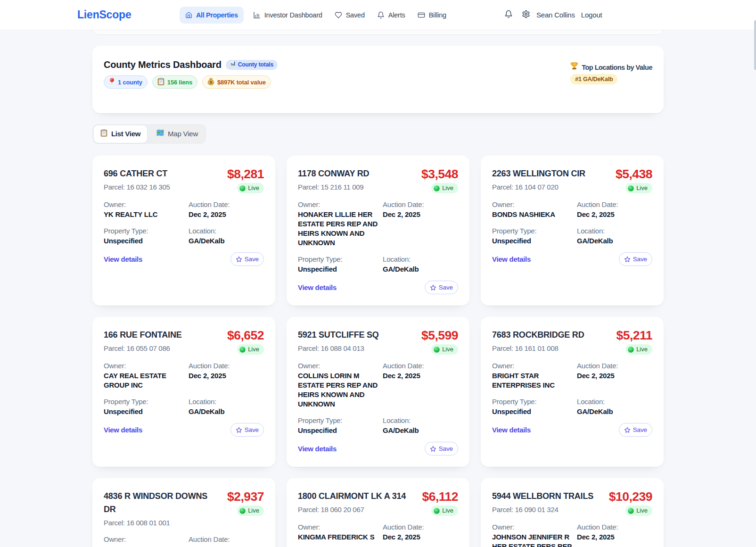  What do you see at coordinates (105, 15) in the screenshot?
I see `brand-logo: LienScope` at bounding box center [105, 15].